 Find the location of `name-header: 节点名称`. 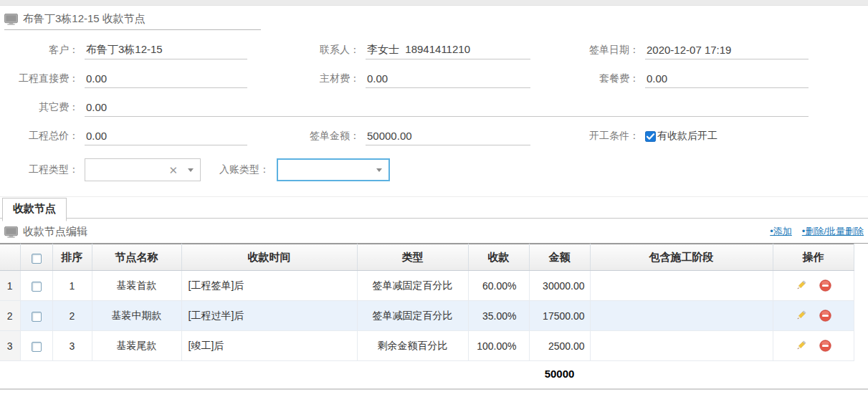

name-header: 节点名称 is located at coordinates (136, 258).